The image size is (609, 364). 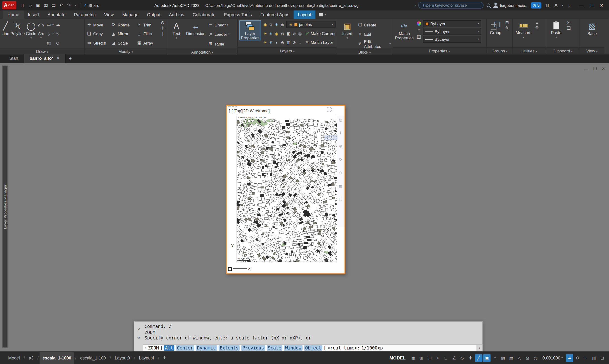 What do you see at coordinates (586, 69) in the screenshot?
I see `doc-minimize-icon: —` at bounding box center [586, 69].